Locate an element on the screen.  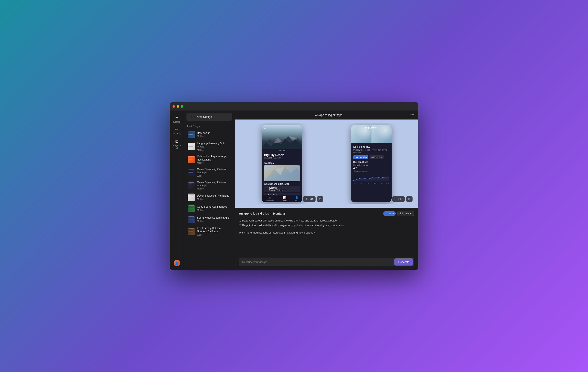
back-arrow-icon: ← is located at coordinates (265, 128).